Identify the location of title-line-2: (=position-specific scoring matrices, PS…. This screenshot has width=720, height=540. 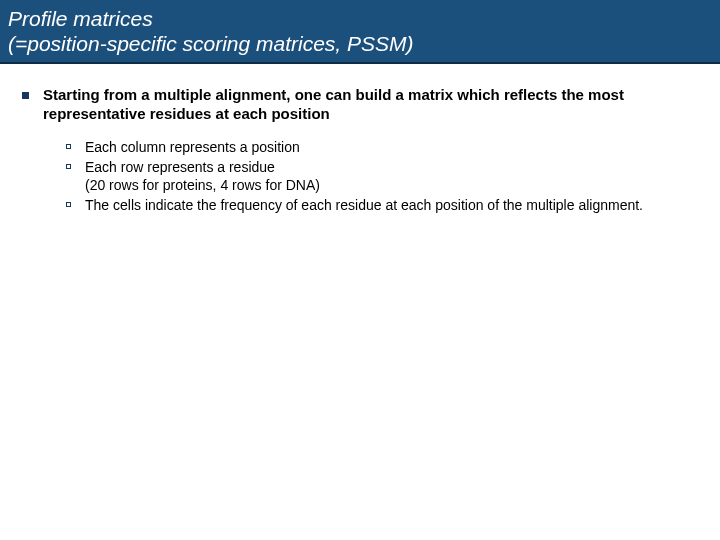
(360, 44).